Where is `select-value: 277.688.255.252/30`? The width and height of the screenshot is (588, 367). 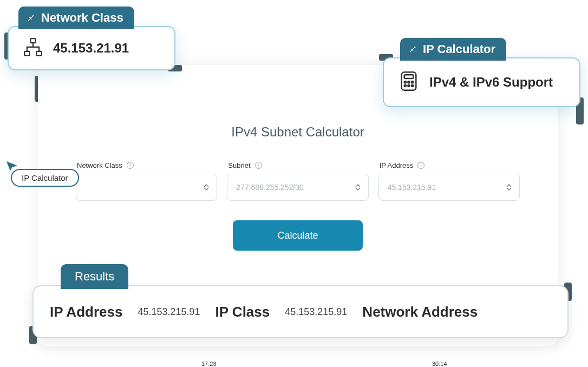
select-value: 277.688.255.252/30 is located at coordinates (270, 187).